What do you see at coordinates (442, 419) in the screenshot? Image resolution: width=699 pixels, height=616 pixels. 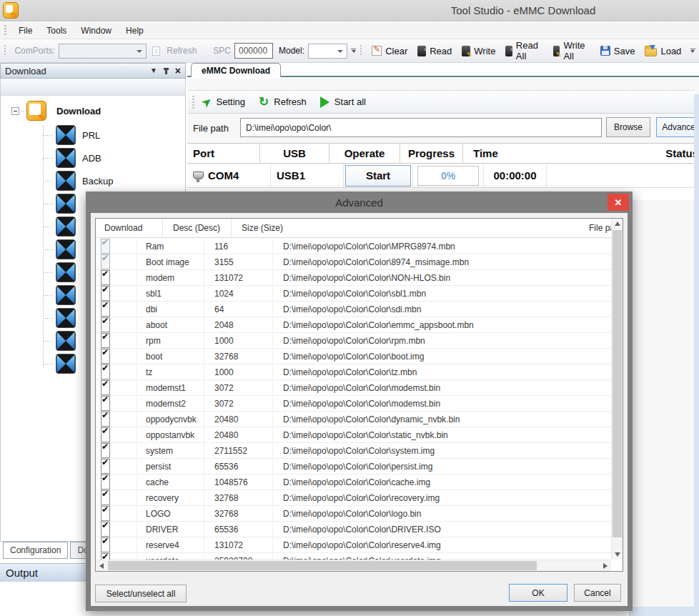 I see `file-path-cell: D:\imei\opo\opo\Color\Color\dynamic_nvbk…` at bounding box center [442, 419].